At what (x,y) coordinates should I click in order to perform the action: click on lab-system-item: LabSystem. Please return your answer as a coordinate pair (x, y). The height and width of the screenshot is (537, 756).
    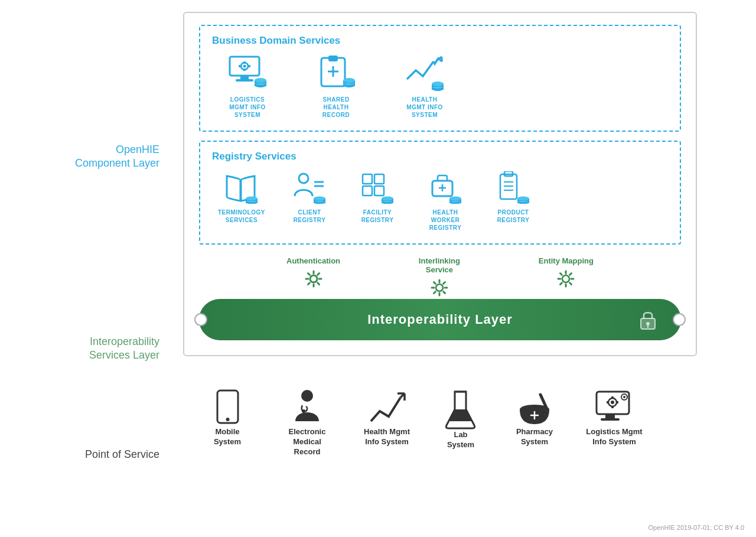
    Looking at the image, I should click on (461, 423).